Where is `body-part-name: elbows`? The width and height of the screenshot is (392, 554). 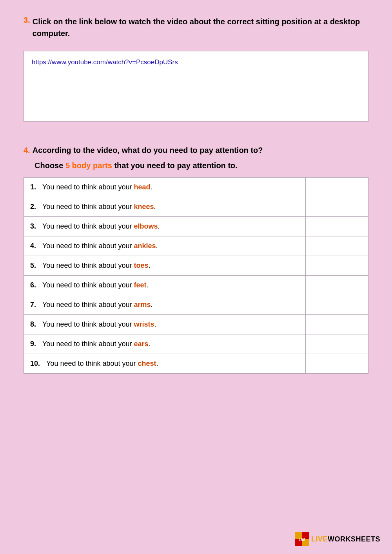 body-part-name: elbows is located at coordinates (146, 226).